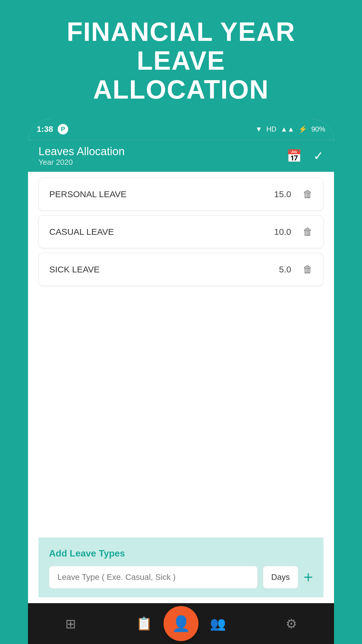 This screenshot has width=362, height=644. Describe the element at coordinates (318, 156) in the screenshot. I see `check-icon: ✓` at that location.